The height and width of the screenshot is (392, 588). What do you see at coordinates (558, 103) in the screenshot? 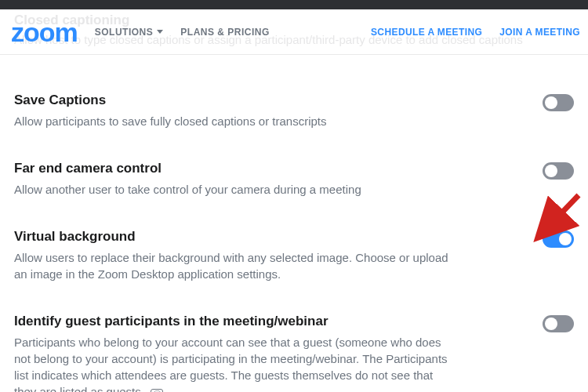
I see `toggle-save-captions` at bounding box center [558, 103].